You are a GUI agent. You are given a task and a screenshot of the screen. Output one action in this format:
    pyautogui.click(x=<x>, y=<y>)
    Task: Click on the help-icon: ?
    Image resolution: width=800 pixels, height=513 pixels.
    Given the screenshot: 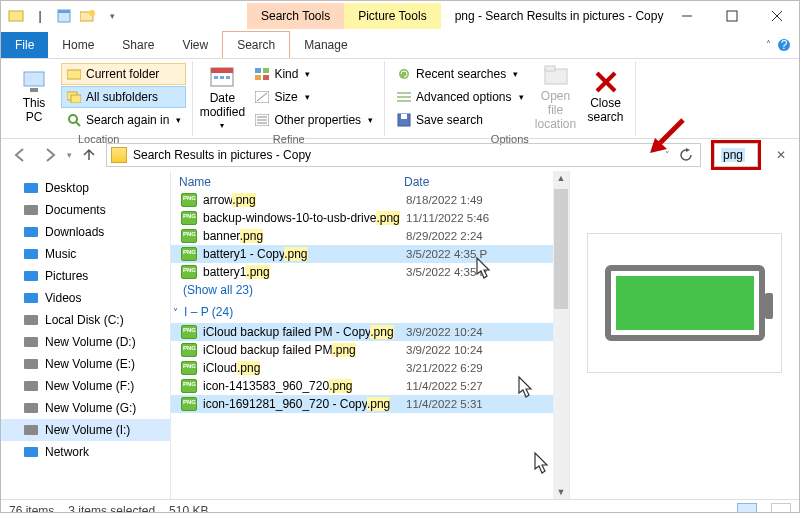 What is the action you would take?
    pyautogui.click(x=784, y=45)
    